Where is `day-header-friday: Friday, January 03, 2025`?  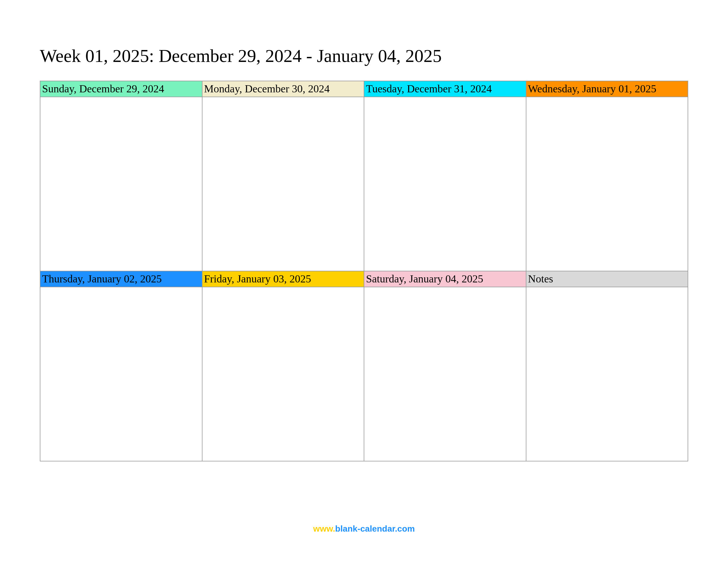
day-header-friday: Friday, January 03, 2025 is located at coordinates (283, 279).